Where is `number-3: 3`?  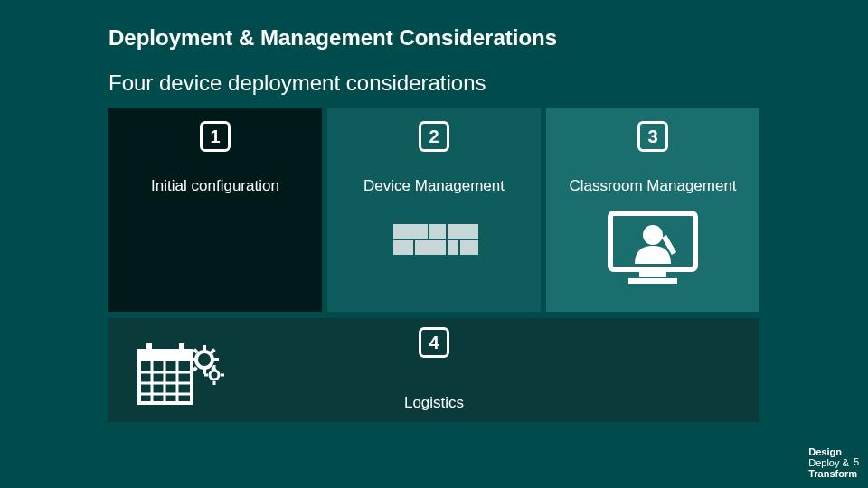
number-3: 3 is located at coordinates (653, 137).